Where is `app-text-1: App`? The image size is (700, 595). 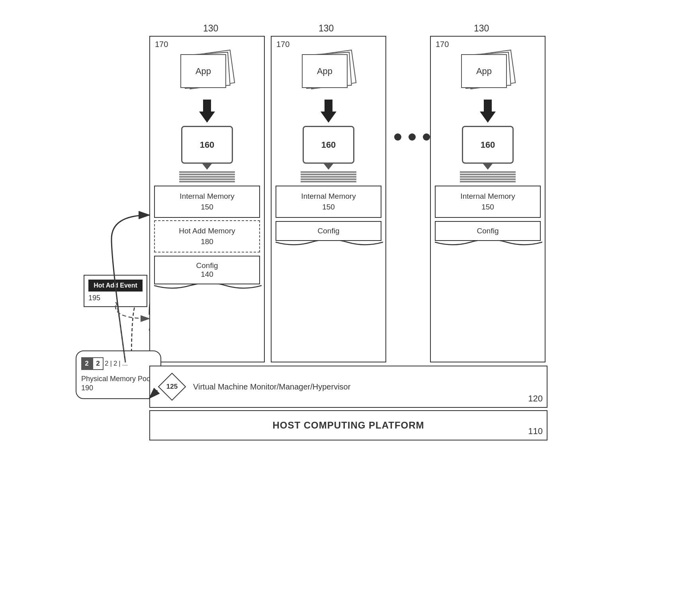
app-text-1: App is located at coordinates (203, 71).